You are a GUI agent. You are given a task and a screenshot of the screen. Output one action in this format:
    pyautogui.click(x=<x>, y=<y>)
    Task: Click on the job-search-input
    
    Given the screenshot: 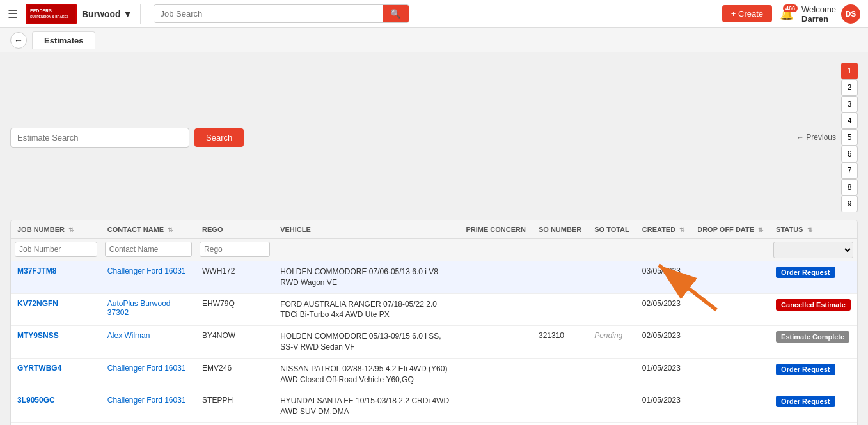 What is the action you would take?
    pyautogui.click(x=269, y=14)
    